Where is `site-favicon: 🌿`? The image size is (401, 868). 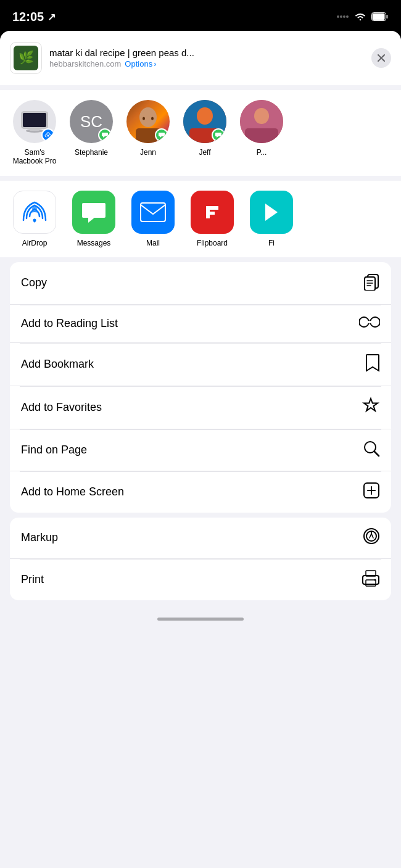 site-favicon: 🌿 is located at coordinates (26, 58).